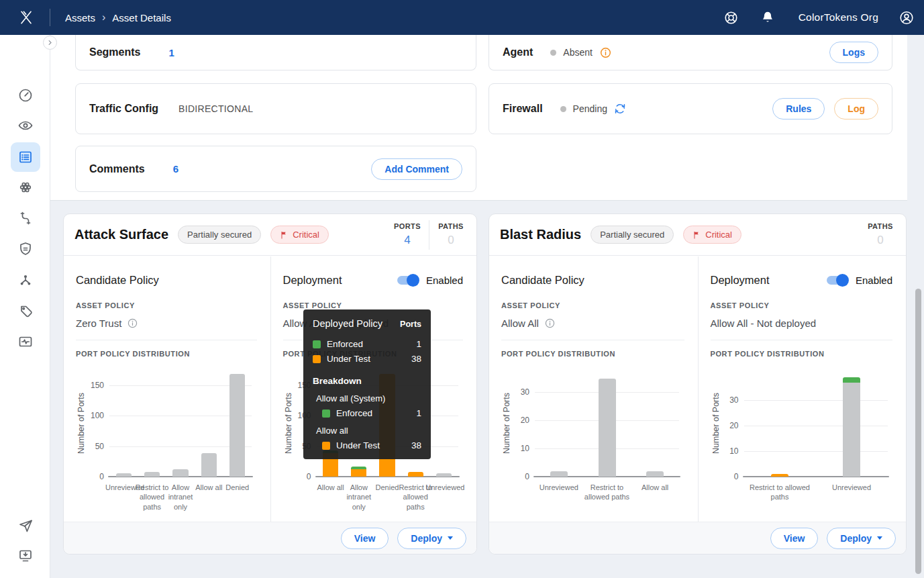 The width and height of the screenshot is (924, 578). What do you see at coordinates (407, 235) in the screenshot?
I see `attack-ports-stat: PORTS 4` at bounding box center [407, 235].